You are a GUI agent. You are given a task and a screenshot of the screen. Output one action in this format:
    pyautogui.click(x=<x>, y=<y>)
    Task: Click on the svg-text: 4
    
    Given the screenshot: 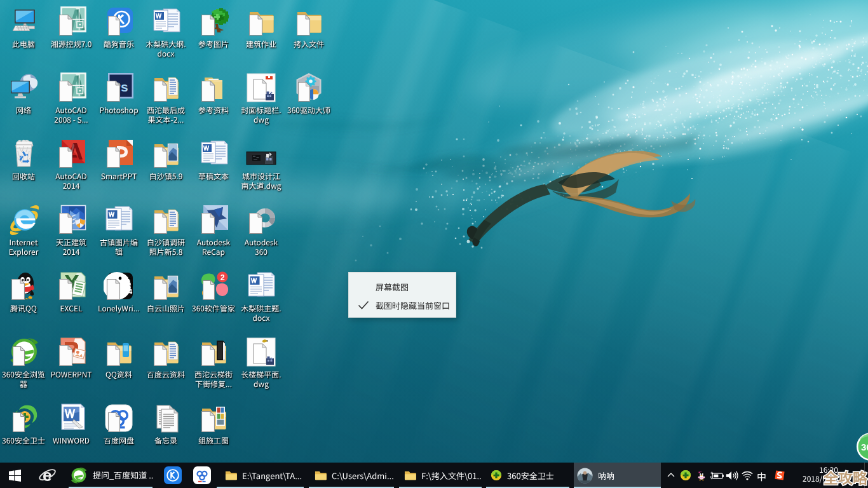 What is the action you would take?
    pyautogui.click(x=131, y=292)
    